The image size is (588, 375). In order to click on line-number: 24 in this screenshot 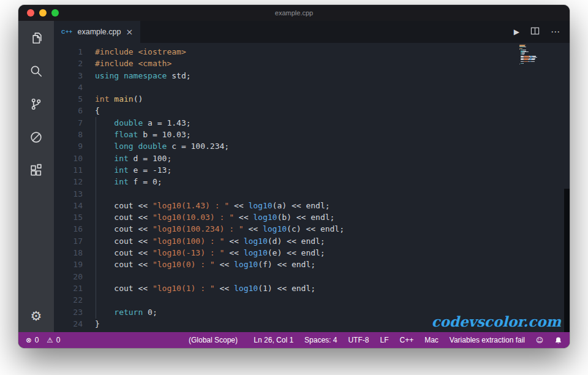, I will do `click(69, 324)`.